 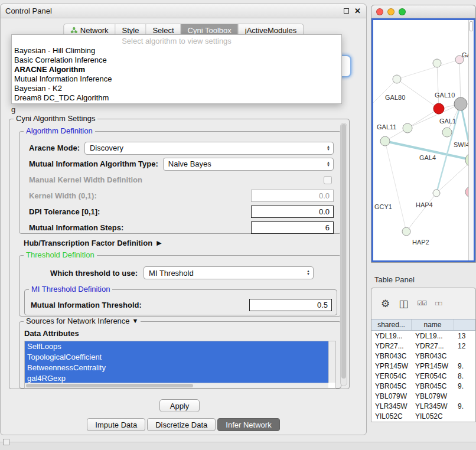 I want to click on table-row: YDR27...YDR27...12, so click(x=423, y=346).